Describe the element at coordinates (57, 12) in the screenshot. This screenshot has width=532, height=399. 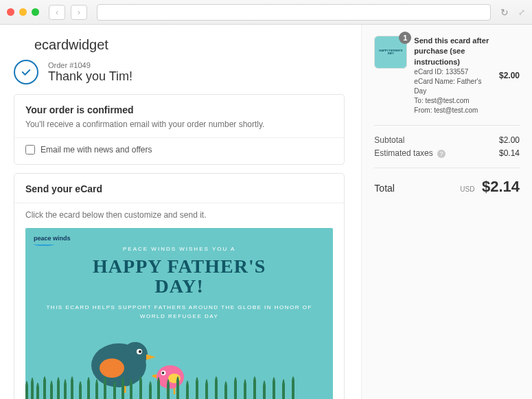
I see `back-button: ‹` at that location.